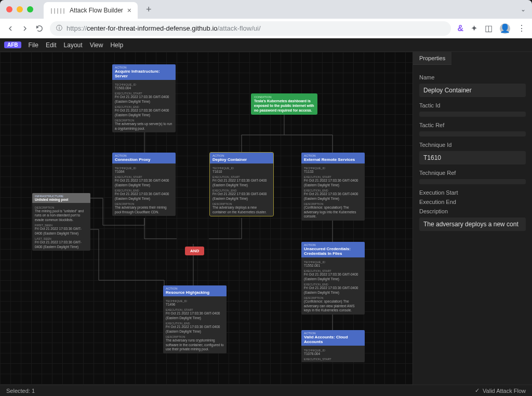 This screenshot has width=532, height=396. What do you see at coordinates (500, 390) in the screenshot?
I see `status-valid: ✓ Valid Attack Flow` at bounding box center [500, 390].